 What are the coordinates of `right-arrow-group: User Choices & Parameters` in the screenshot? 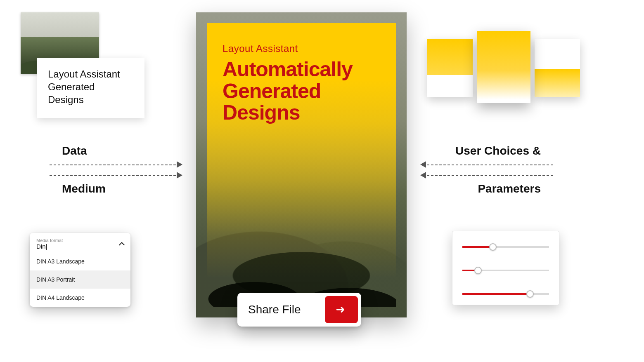 It's located at (487, 170).